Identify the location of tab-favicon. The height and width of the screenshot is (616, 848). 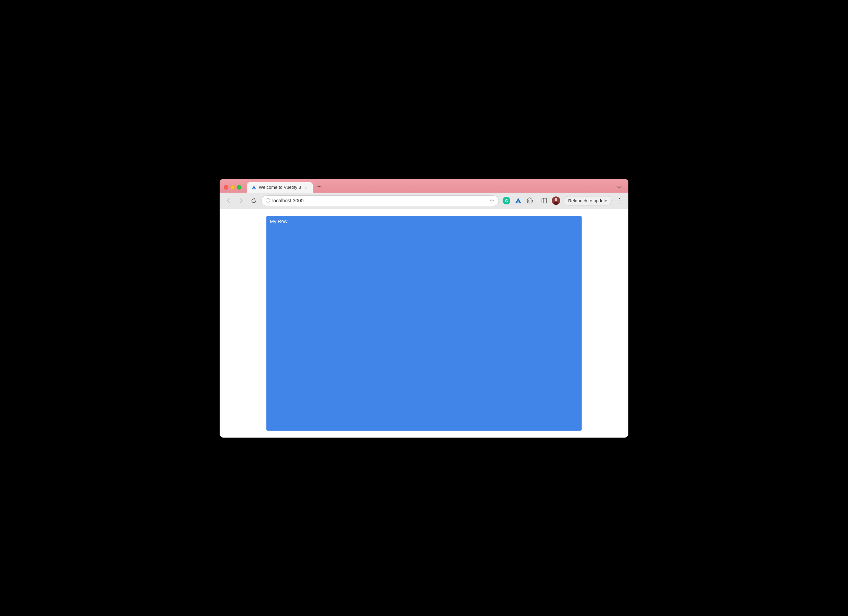
(254, 188).